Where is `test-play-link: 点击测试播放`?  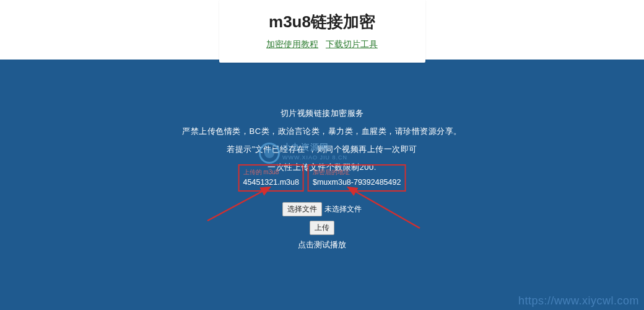
test-play-link: 点击测试播放 is located at coordinates (322, 245).